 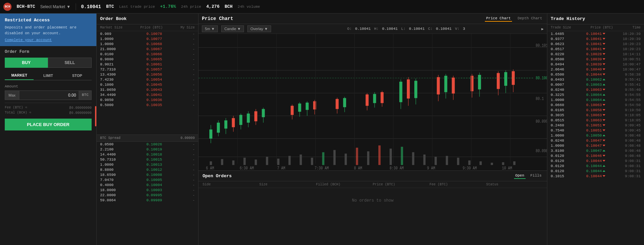 I want to click on trade-price: 0.10051, so click(x=596, y=125).